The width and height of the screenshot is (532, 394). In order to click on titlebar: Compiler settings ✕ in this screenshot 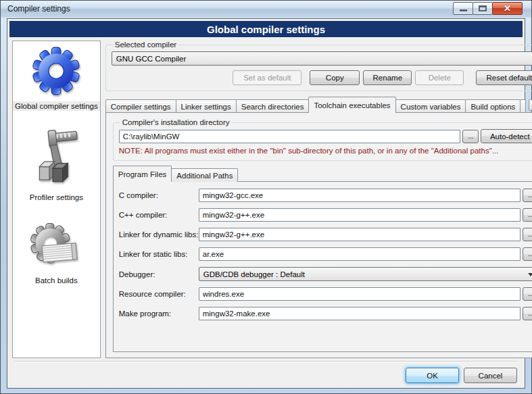, I will do `click(266, 9)`.